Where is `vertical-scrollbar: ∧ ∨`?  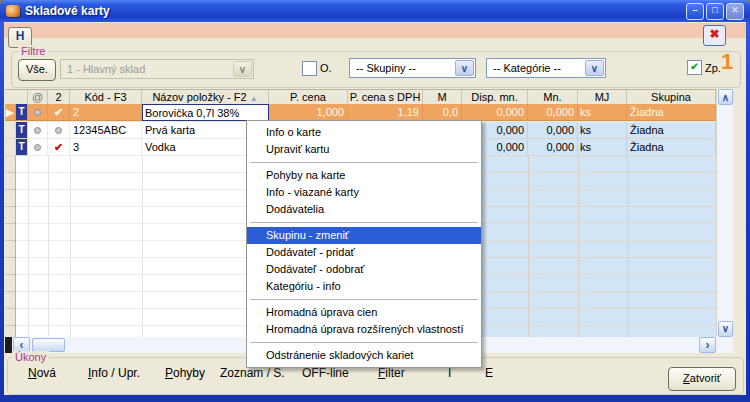
vertical-scrollbar: ∧ ∨ is located at coordinates (724, 213).